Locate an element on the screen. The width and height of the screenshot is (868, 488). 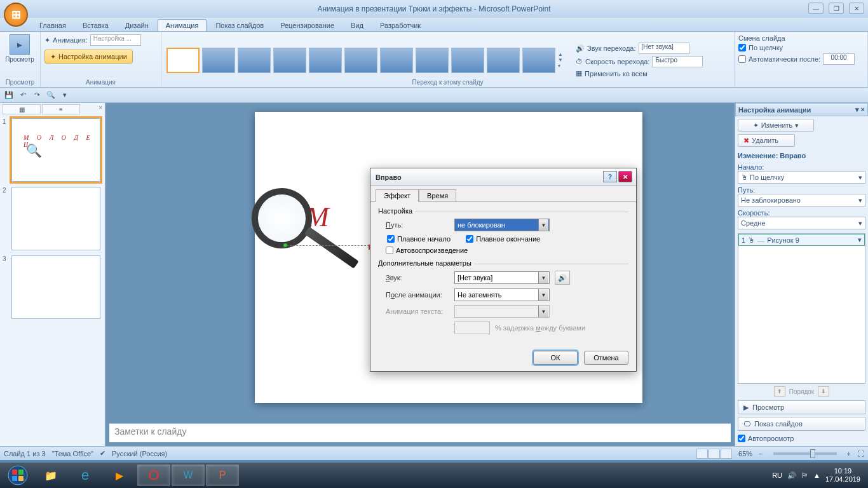
redo-icon: ↷ is located at coordinates (37, 95).